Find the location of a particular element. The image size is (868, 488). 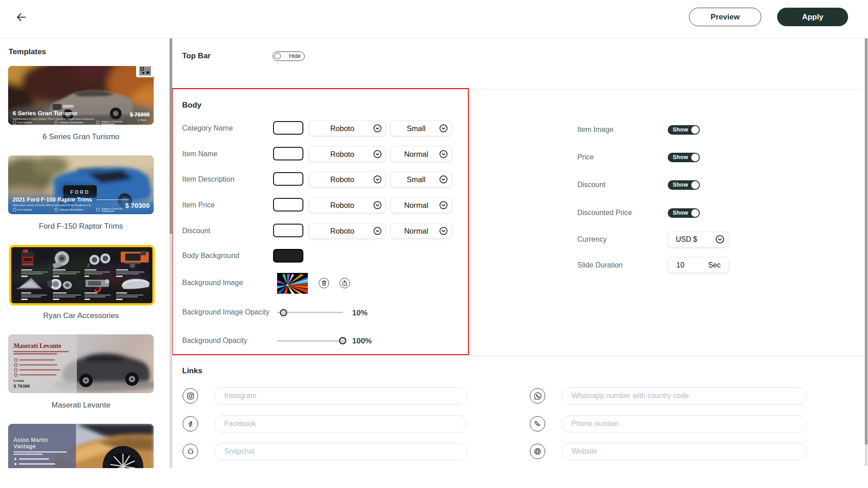

svg-text: 2021 Ford F-150 Raptor Trims is located at coordinates (52, 200).